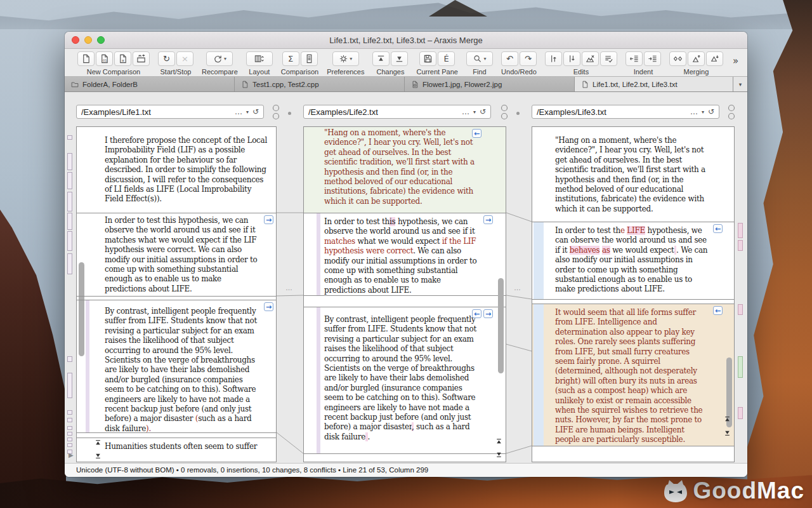  What do you see at coordinates (447, 58) in the screenshot?
I see `character-encoding-button: É` at bounding box center [447, 58].